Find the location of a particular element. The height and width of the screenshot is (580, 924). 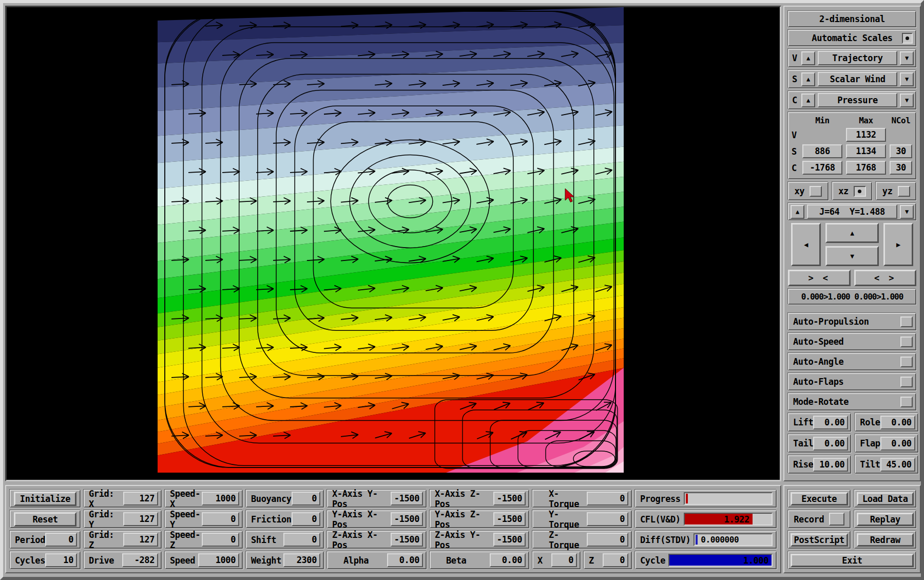

lift-field: 0.00 is located at coordinates (831, 422).